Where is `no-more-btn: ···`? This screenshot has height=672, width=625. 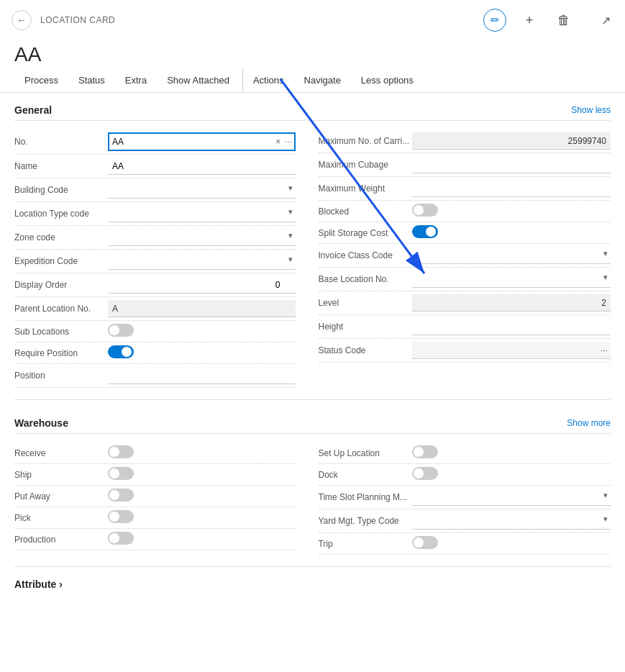 no-more-btn: ··· is located at coordinates (288, 142).